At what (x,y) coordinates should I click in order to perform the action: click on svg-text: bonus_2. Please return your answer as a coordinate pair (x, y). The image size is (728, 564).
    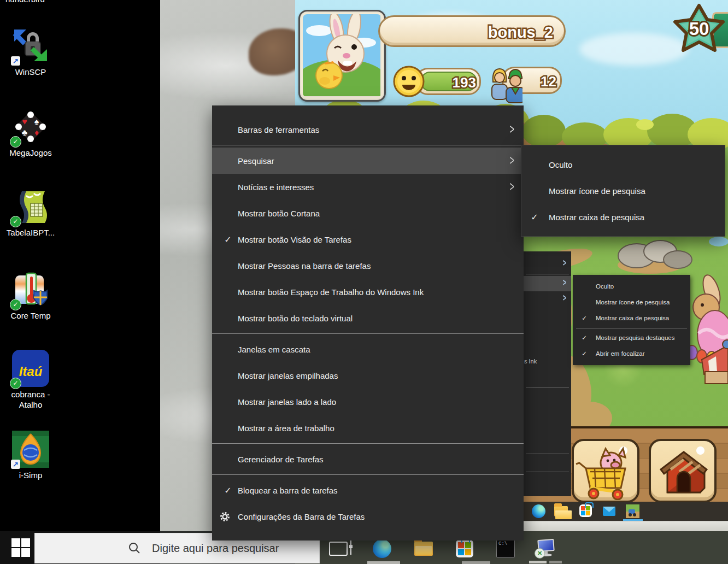
    Looking at the image, I should click on (520, 32).